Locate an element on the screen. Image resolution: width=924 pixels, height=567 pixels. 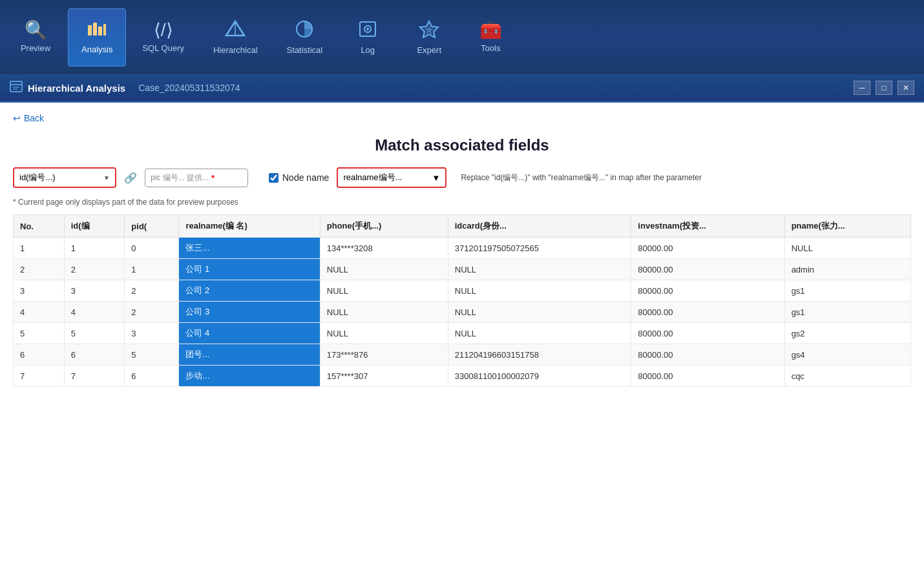
cell-no: 2 is located at coordinates (39, 270).